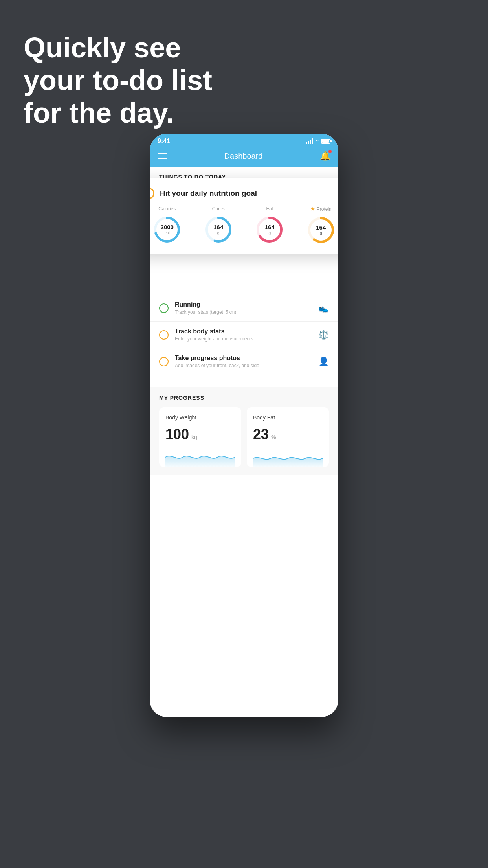 The height and width of the screenshot is (868, 488). Describe the element at coordinates (317, 141) in the screenshot. I see `wifi-icon: ≈` at that location.